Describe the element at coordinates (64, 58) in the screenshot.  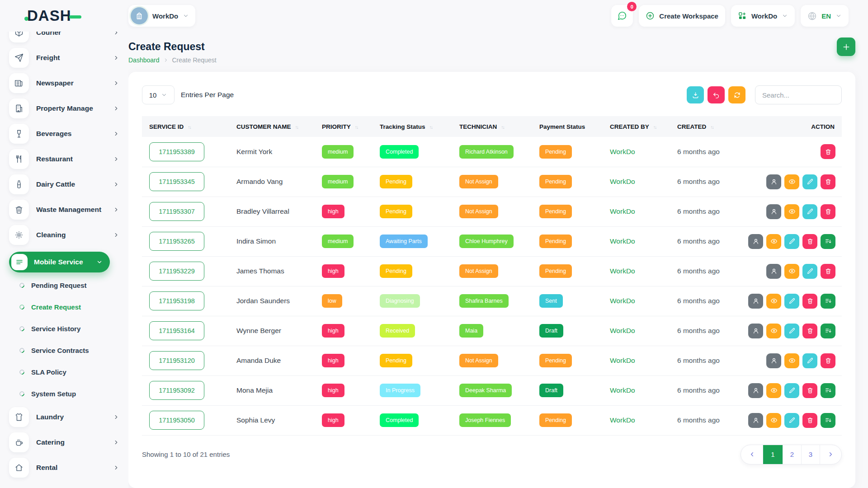
I see `sidebar-item-freight: Freight` at that location.